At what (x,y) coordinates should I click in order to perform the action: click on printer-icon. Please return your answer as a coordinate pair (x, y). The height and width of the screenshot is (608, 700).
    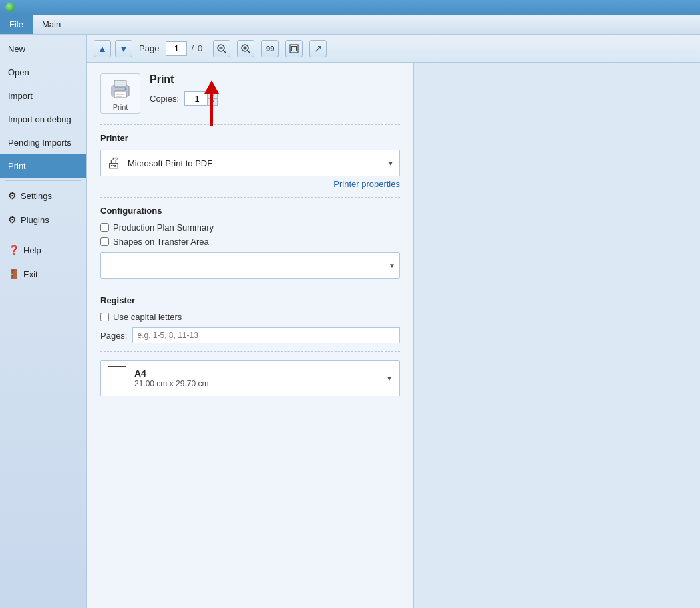
    Looking at the image, I should click on (120, 89).